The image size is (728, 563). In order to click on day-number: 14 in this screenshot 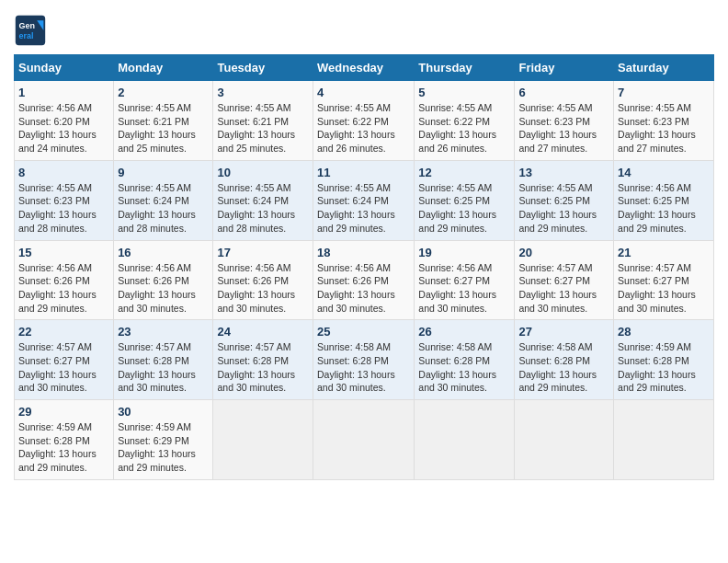, I will do `click(664, 173)`.